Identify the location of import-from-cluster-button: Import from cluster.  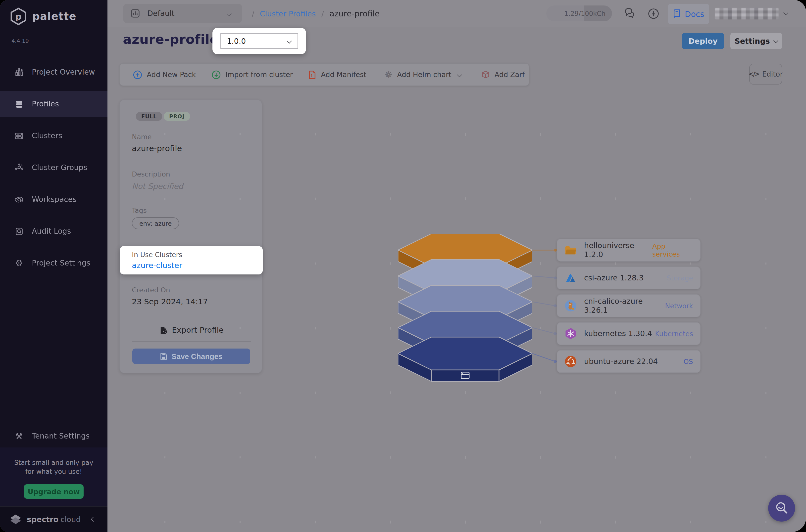
(252, 75).